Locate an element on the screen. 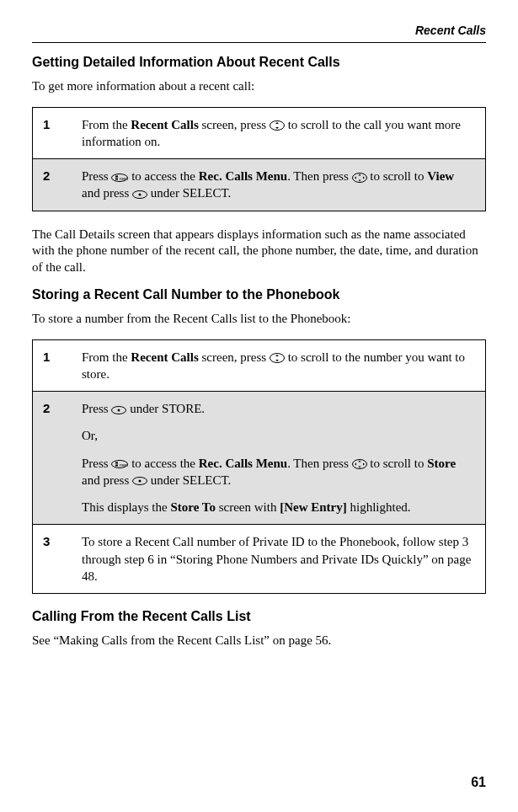  step-text: Press to access the Rec. Calls Menu. The… is located at coordinates (279, 185).